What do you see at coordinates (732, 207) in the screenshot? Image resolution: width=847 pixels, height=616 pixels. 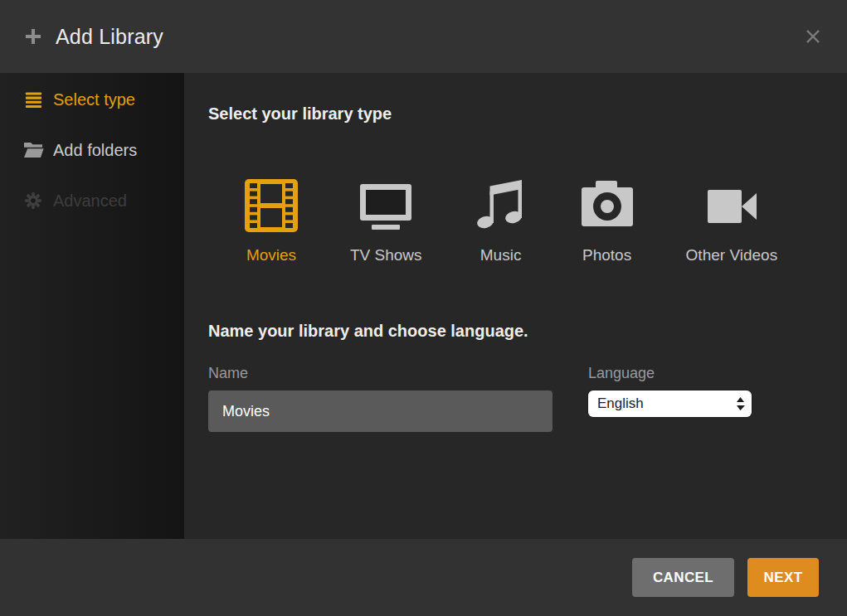 I see `video-camera-icon` at bounding box center [732, 207].